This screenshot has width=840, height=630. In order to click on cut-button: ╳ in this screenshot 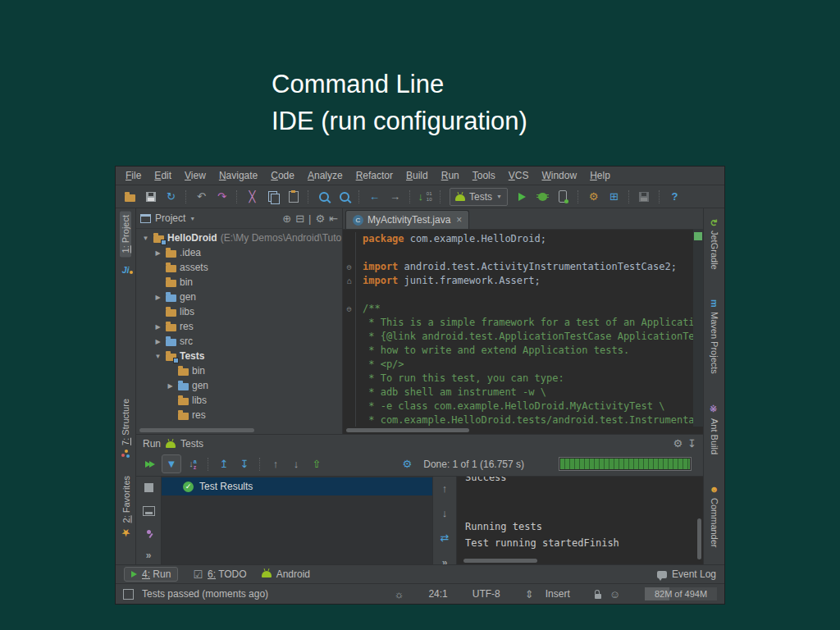, I will do `click(253, 197)`.